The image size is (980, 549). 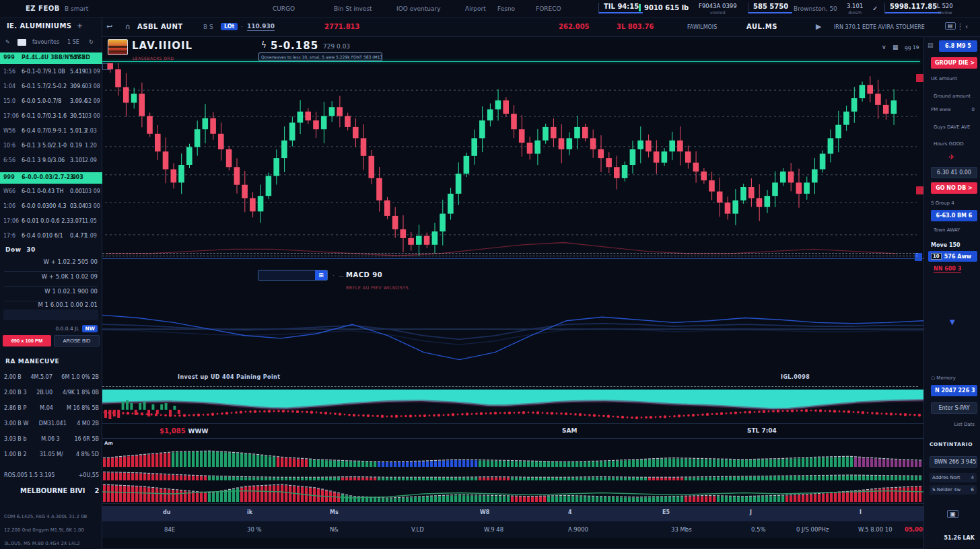 I want to click on titlebar-item: L 520review, so click(x=945, y=9).